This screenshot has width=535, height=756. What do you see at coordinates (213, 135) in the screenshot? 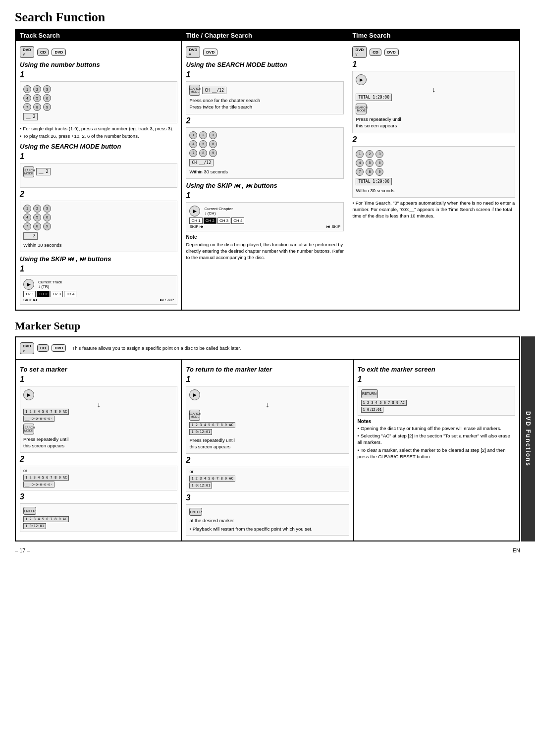
I see `t-btn3: 3` at bounding box center [213, 135].